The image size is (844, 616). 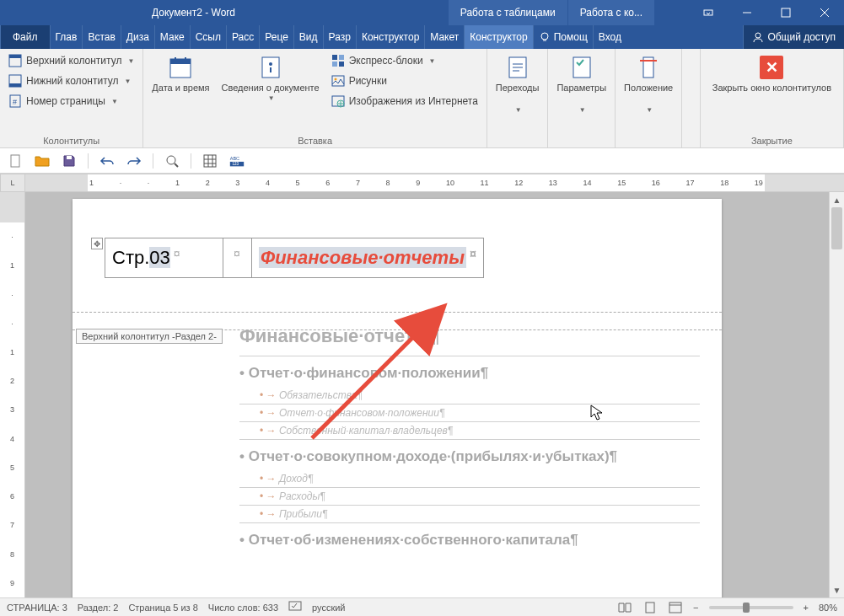 What do you see at coordinates (836, 394) in the screenshot?
I see `vertical-scrollbar: ▲ ▼` at bounding box center [836, 394].